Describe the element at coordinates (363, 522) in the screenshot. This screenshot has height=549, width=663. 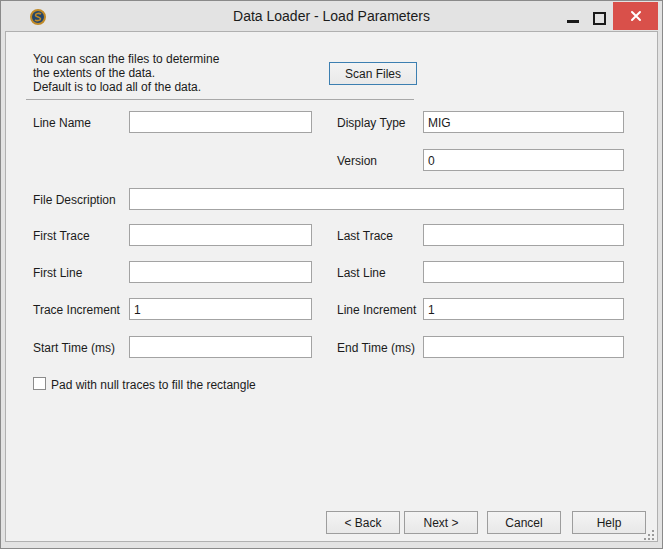
I see `back-button: < Back` at that location.